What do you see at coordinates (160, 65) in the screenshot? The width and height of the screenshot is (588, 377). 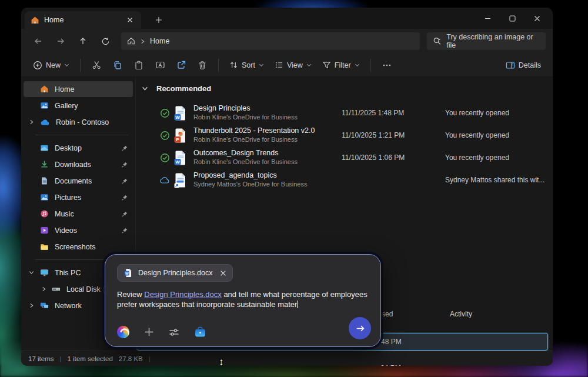 I see `rename-icon` at bounding box center [160, 65].